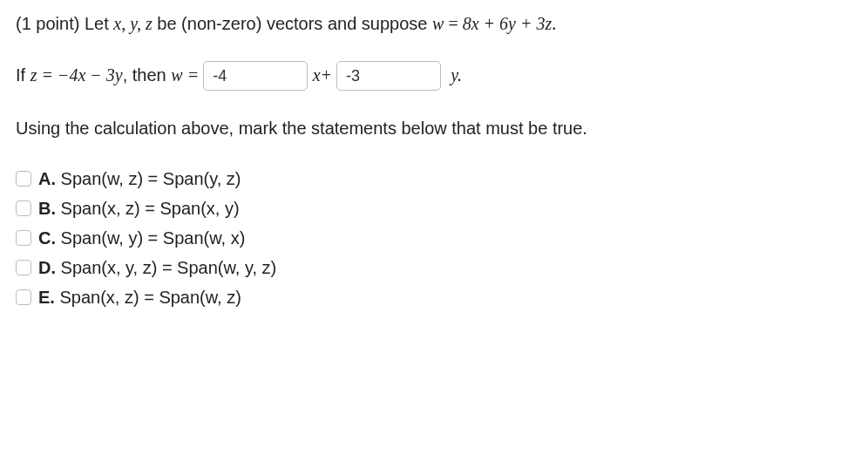 The width and height of the screenshot is (868, 455). What do you see at coordinates (23, 75) in the screenshot?
I see `if-text: If` at bounding box center [23, 75].